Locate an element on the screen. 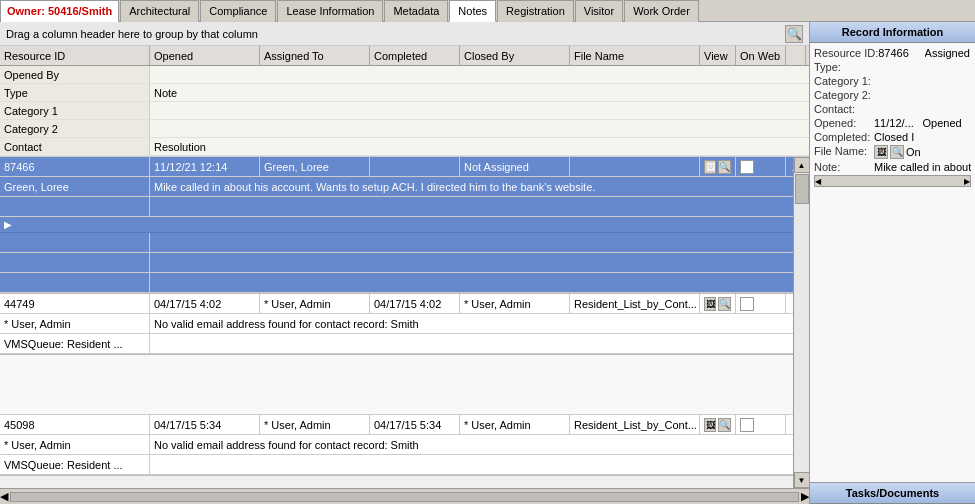 This screenshot has width=975, height=504. col-file-name: File Name is located at coordinates (635, 56).